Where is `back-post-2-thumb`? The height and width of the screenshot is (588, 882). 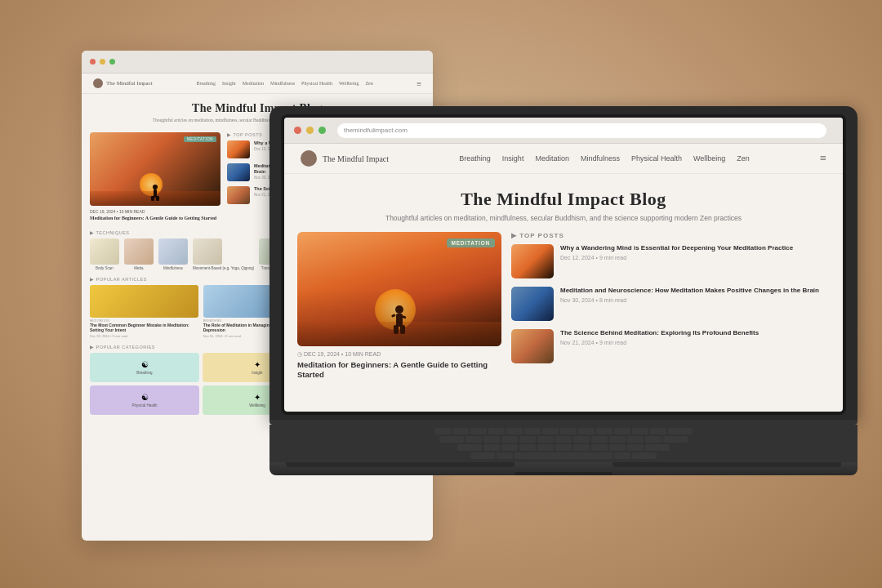 back-post-2-thumb is located at coordinates (238, 172).